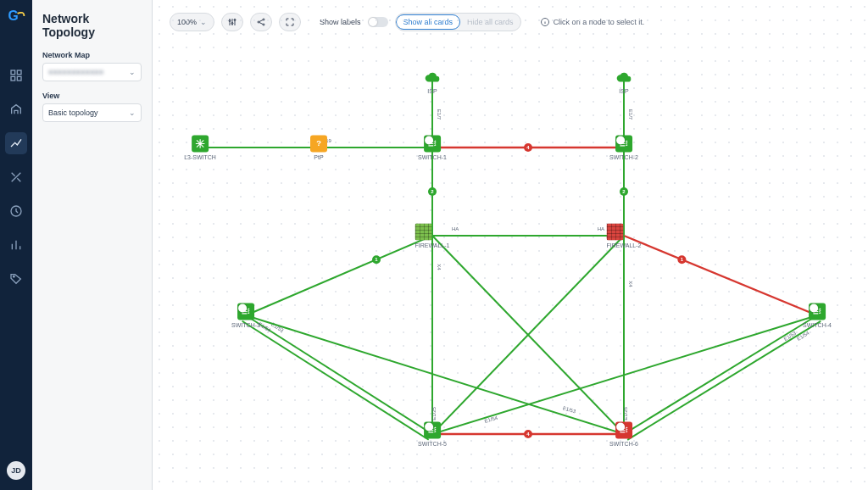 The height and width of the screenshot is (490, 868). Describe the element at coordinates (624, 81) in the screenshot. I see `node-isp2: ISP` at that location.